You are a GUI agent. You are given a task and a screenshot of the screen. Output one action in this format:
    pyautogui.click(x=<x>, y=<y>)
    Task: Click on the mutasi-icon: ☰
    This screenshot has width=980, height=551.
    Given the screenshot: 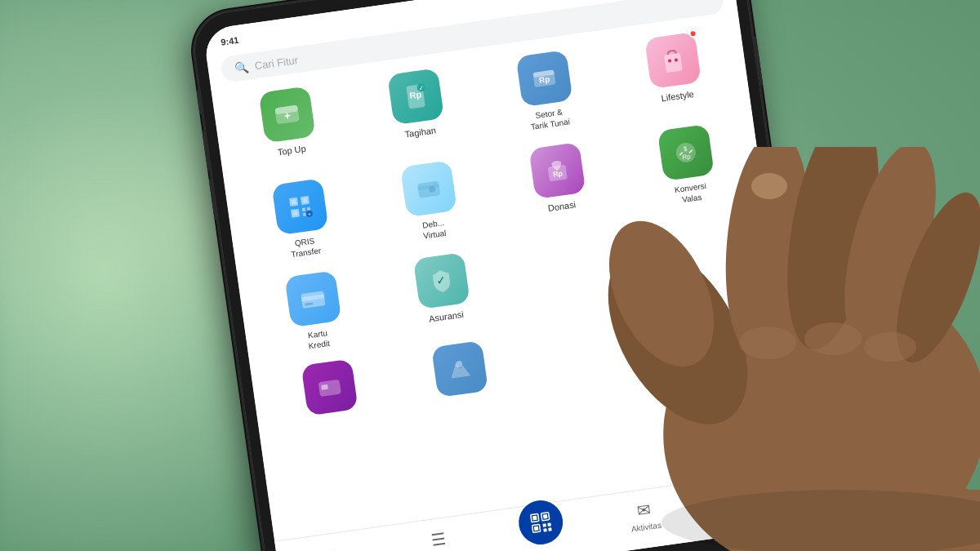 What is the action you would take?
    pyautogui.click(x=438, y=539)
    